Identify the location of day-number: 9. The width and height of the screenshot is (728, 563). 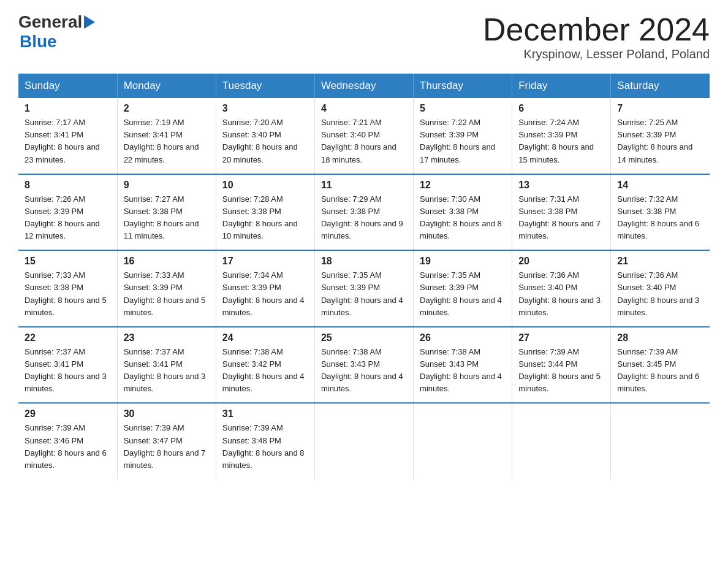
(167, 185).